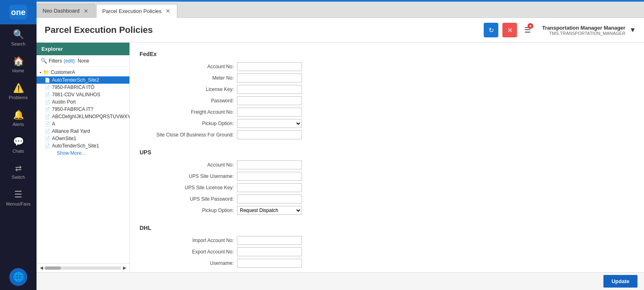 Image resolution: width=644 pixels, height=290 pixels. Describe the element at coordinates (387, 263) in the screenshot. I see `dhl-username-row: Username:` at that location.